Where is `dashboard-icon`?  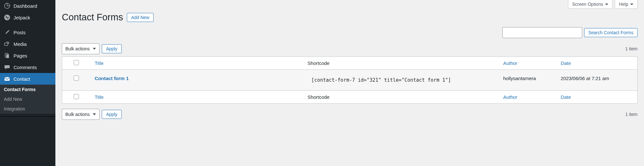 dashboard-icon is located at coordinates (7, 6).